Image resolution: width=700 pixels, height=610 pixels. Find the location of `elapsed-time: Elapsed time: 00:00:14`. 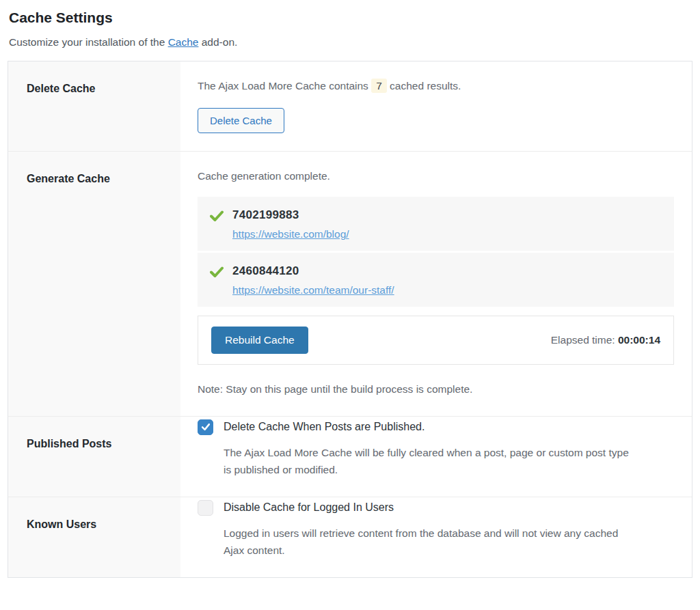

elapsed-time: Elapsed time: 00:00:14 is located at coordinates (606, 340).